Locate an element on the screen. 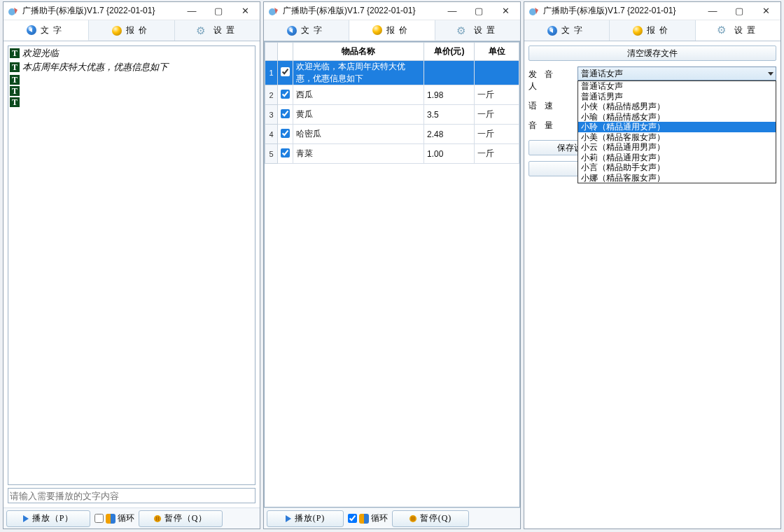  cell-name: 哈密瓜 is located at coordinates (358, 134).